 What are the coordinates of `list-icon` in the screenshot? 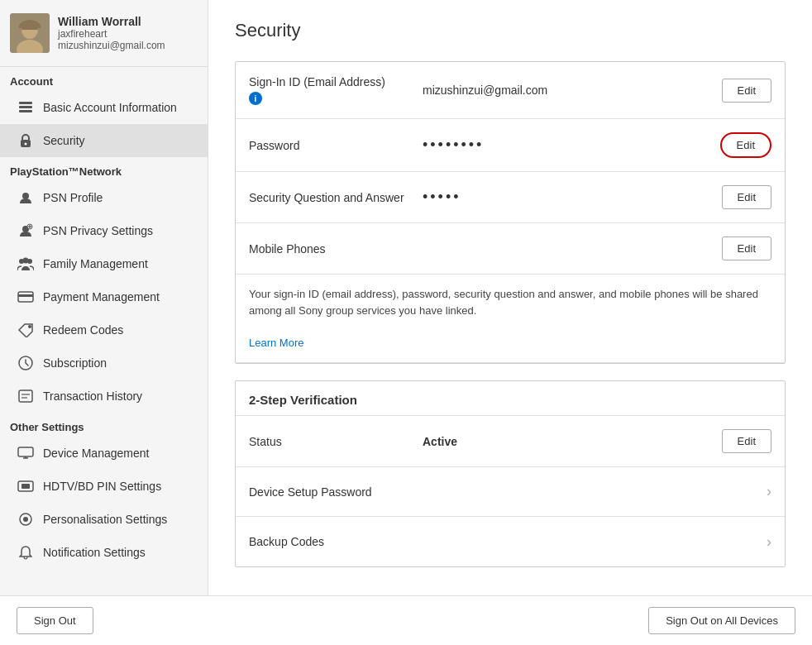 It's located at (26, 108).